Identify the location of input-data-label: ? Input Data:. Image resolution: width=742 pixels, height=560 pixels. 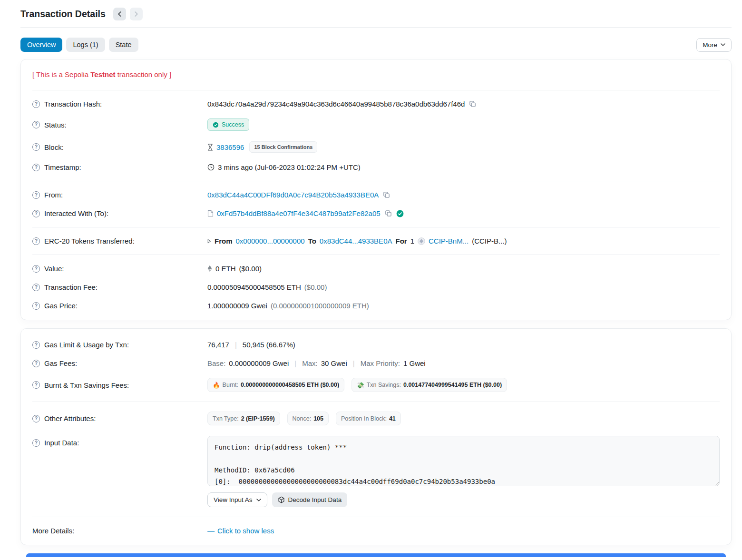
(120, 442).